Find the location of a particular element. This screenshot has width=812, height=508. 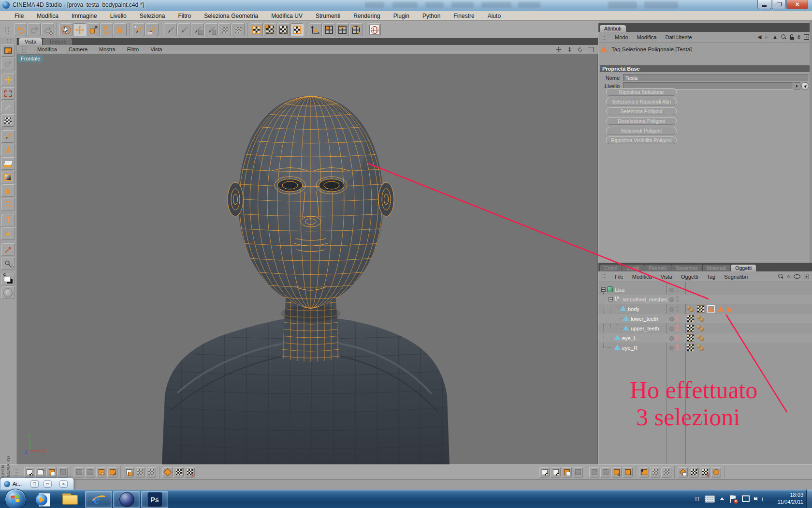

obj-menu-file: File is located at coordinates (619, 277).